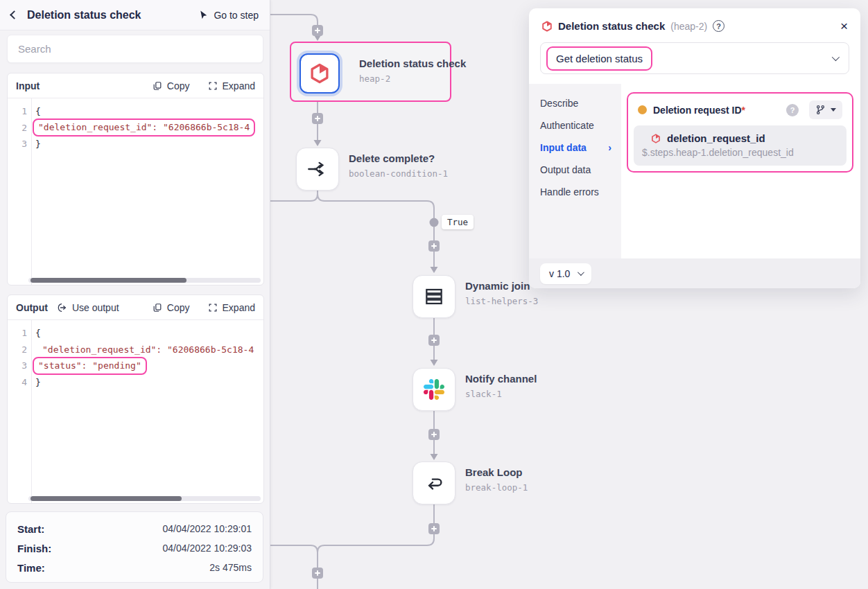 Image resolution: width=868 pixels, height=589 pixels. What do you see at coordinates (148, 349) in the screenshot?
I see `code-line: "deletion_request_id": "6206866b-5c18-4` at bounding box center [148, 349].